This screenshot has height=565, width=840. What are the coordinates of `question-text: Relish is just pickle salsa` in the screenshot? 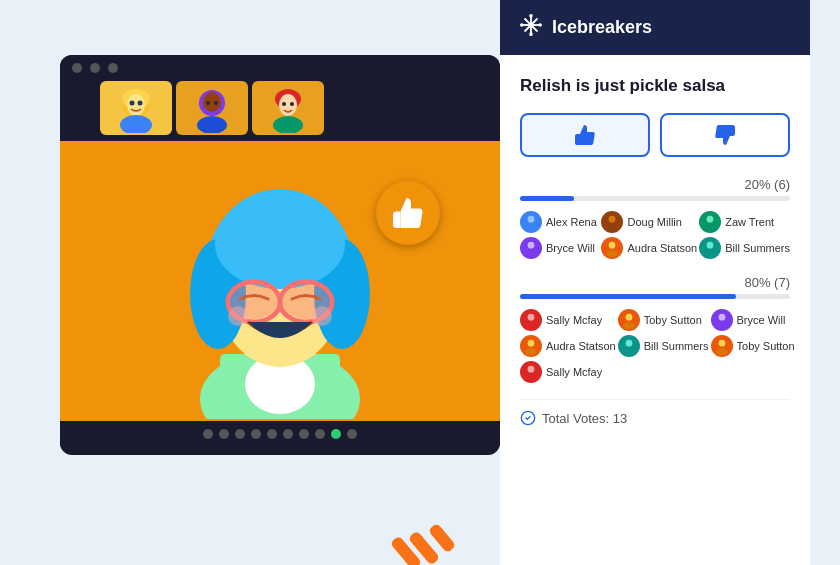 It's located at (655, 86).